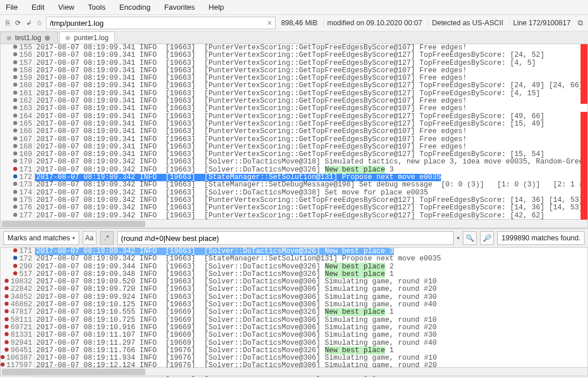  What do you see at coordinates (39, 238) in the screenshot?
I see `filter-mode-label: Marks and matches` at bounding box center [39, 238].